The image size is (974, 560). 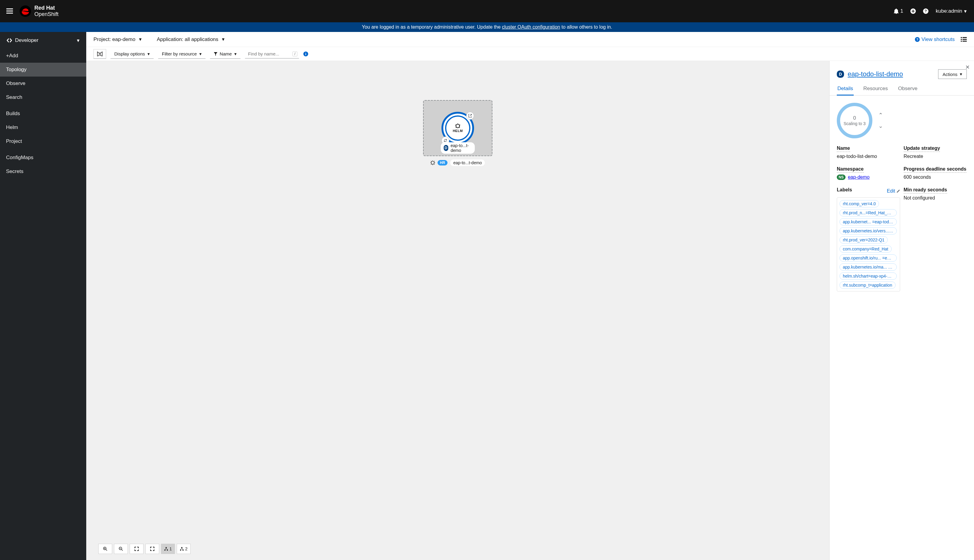 What do you see at coordinates (152, 549) in the screenshot?
I see `expand-icon` at bounding box center [152, 549].